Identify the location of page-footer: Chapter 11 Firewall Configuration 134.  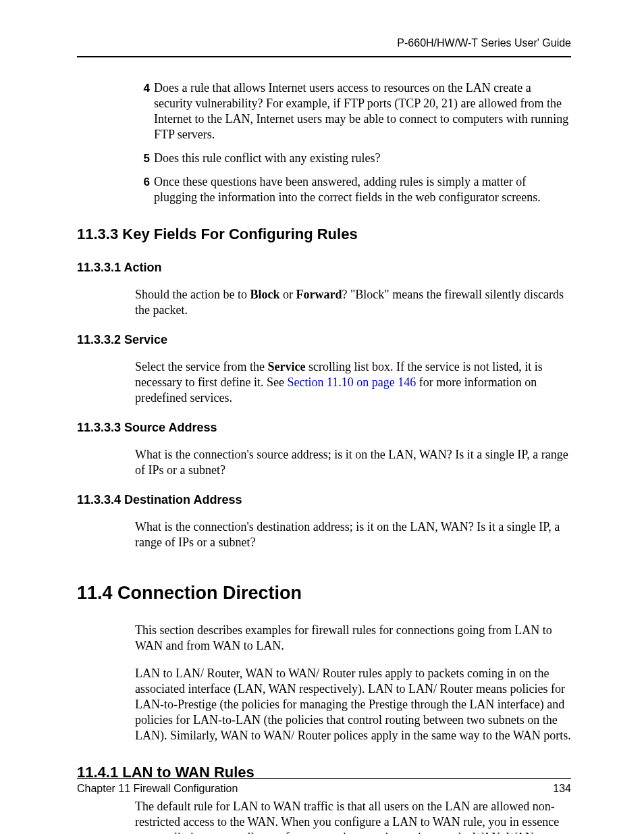
(324, 786).